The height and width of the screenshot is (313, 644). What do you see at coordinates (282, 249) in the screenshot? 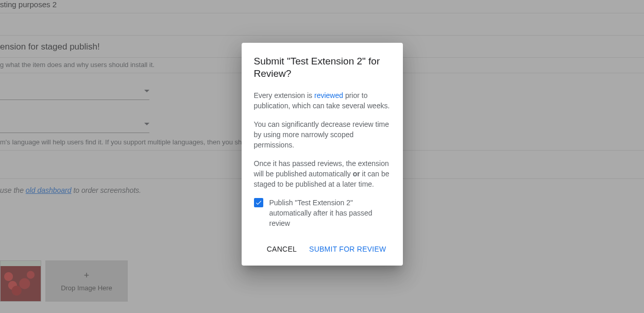
I see `cancel-button: CANCEL` at bounding box center [282, 249].